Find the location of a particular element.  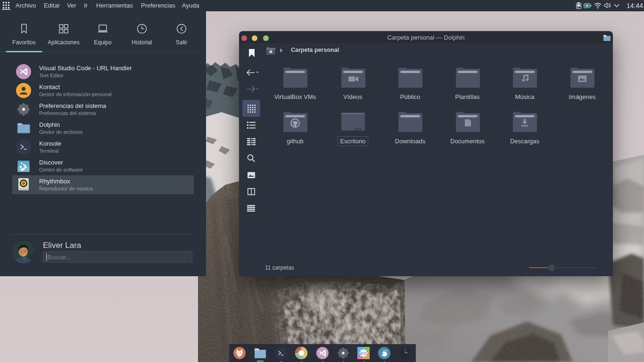

svg-text: KV is located at coordinates (364, 354).